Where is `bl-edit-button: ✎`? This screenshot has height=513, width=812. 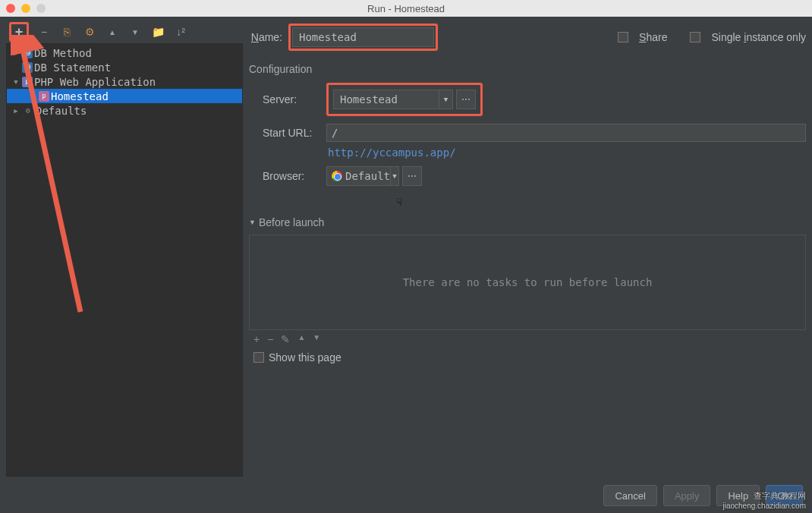
bl-edit-button: ✎ is located at coordinates (285, 339).